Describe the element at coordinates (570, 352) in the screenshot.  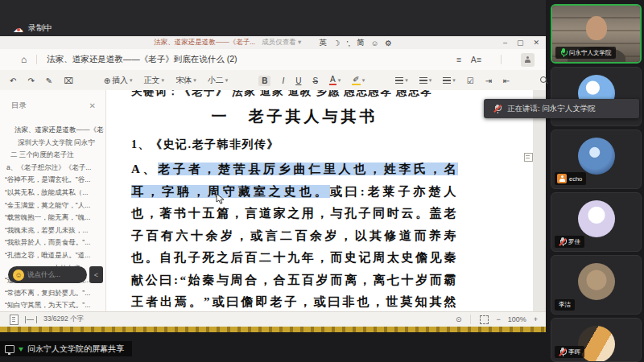
I see `participant-name-badge: 李晖` at that location.